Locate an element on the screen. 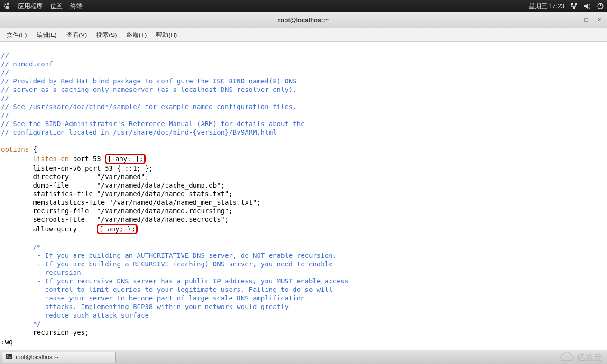 Image resolution: width=607 pixels, height=364 pixels. menu-help: 帮助(H) is located at coordinates (166, 35).